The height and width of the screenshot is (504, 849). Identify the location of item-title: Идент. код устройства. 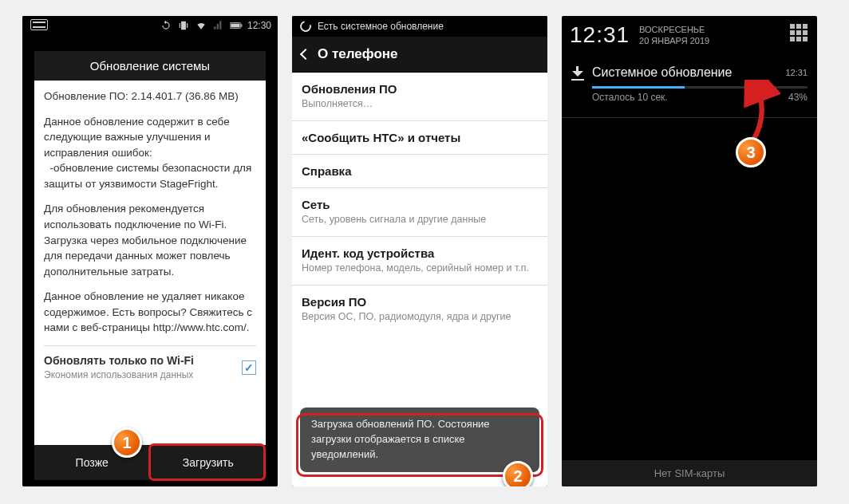
(420, 254).